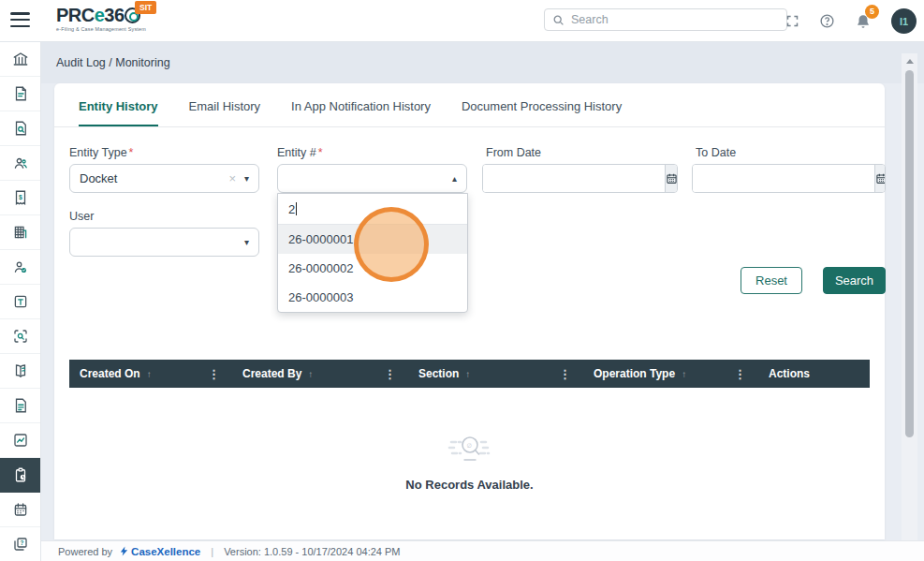 This screenshot has height=561, width=924. I want to click on search-input, so click(675, 20).